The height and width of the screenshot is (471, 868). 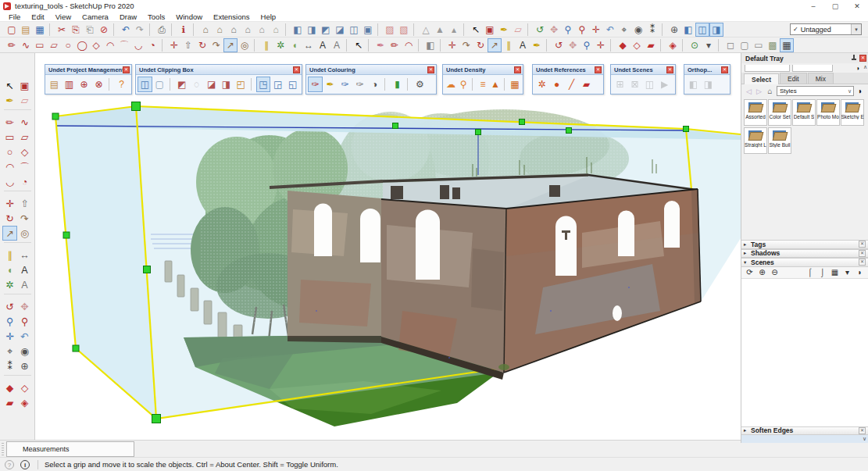 What do you see at coordinates (25, 403) in the screenshot?
I see `section-cuts-tool-icon: ◈` at bounding box center [25, 403].